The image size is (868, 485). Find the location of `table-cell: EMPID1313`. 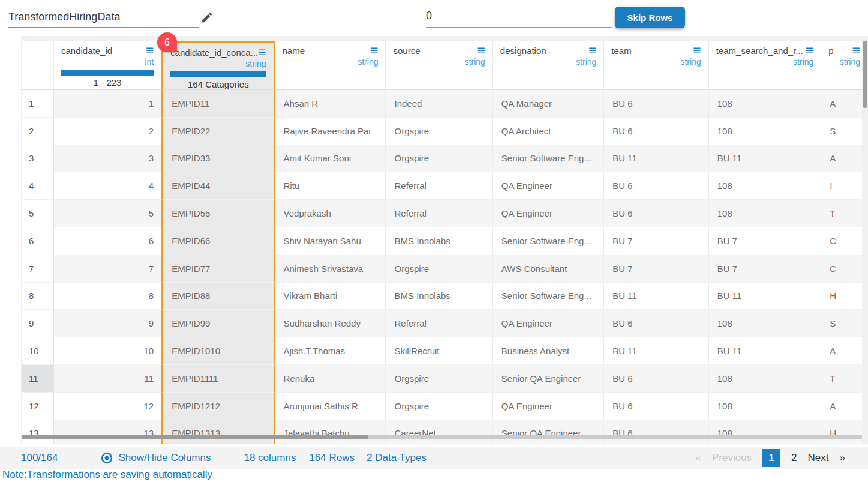

table-cell: EMPID1313 is located at coordinates (218, 432).